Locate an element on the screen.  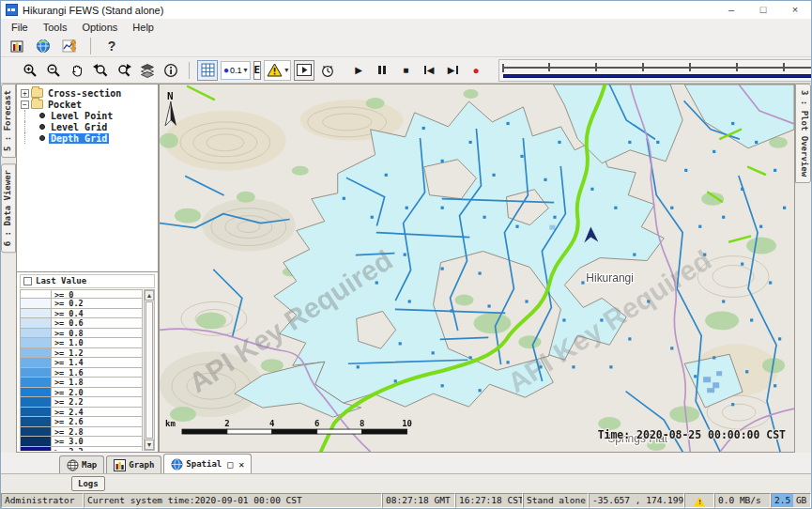
legend-toggle-button: E is located at coordinates (257, 70).